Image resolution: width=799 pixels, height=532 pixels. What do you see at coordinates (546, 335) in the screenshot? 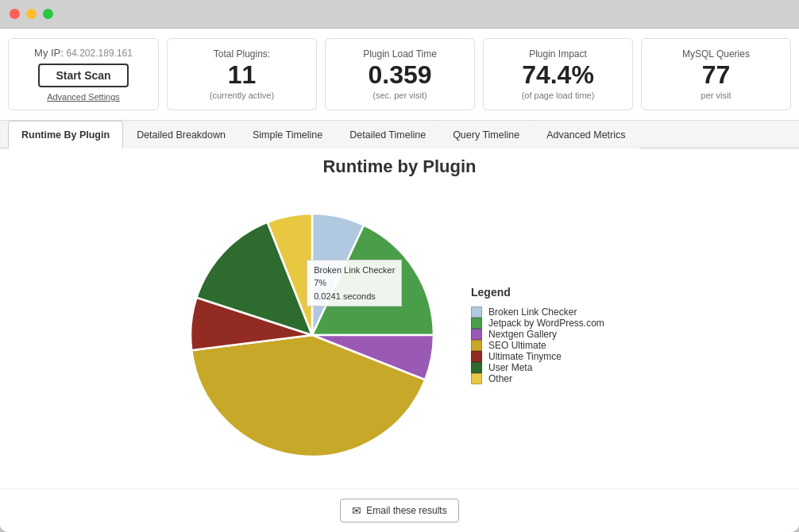
I see `legend: Legend Broken Link Checker Jetpack by Wo…` at bounding box center [546, 335].